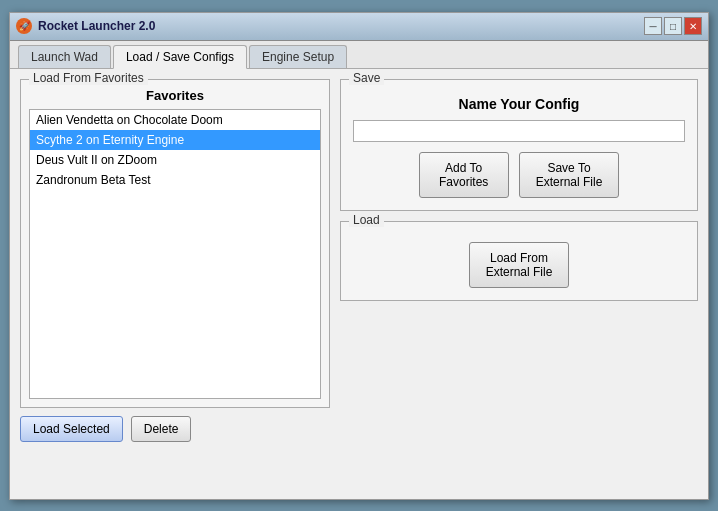 This screenshot has width=718, height=511. Describe the element at coordinates (519, 104) in the screenshot. I see `save-title: Name Your Config` at that location.